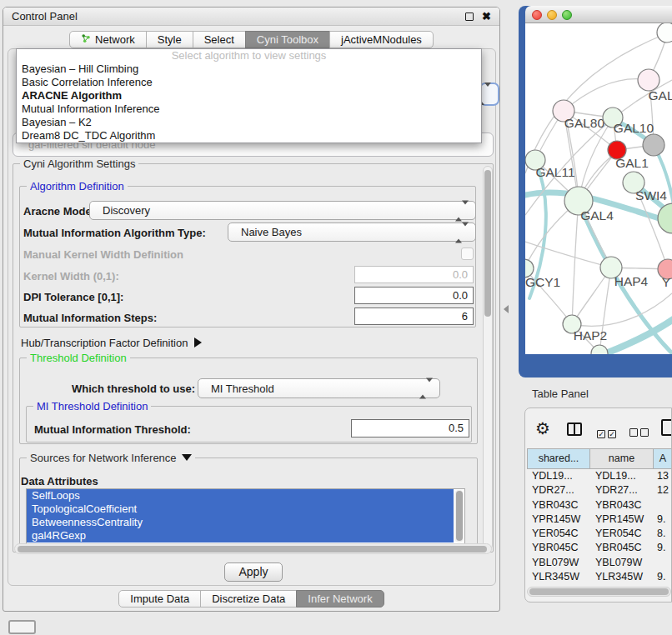 This screenshot has height=635, width=672. Describe the element at coordinates (248, 82) in the screenshot. I see `popup-item-basic-correlation-inference: Basic Correlation Inference` at that location.